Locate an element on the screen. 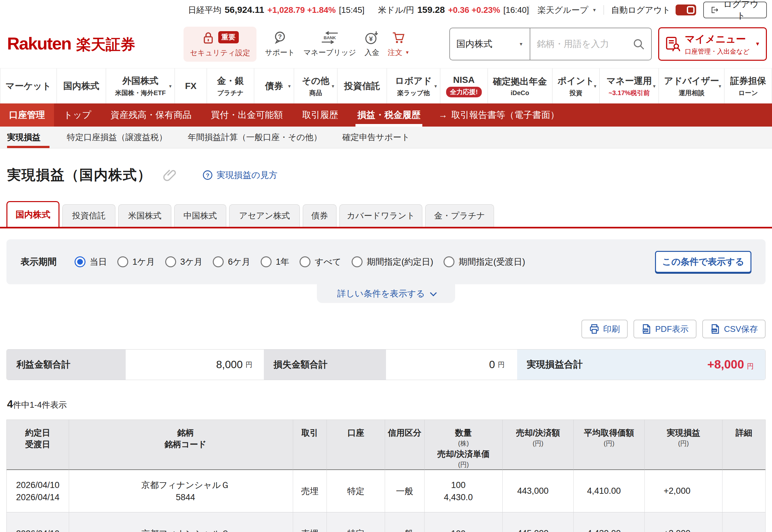 This screenshot has height=532, width=772. cell-pnl: +2,000 is located at coordinates (684, 491).